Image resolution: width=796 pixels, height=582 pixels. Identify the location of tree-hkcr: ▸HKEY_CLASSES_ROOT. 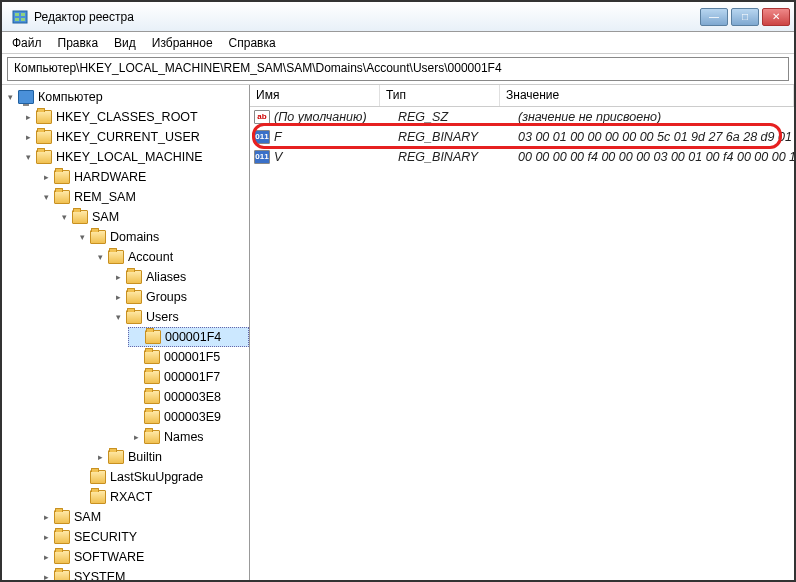
(134, 117).